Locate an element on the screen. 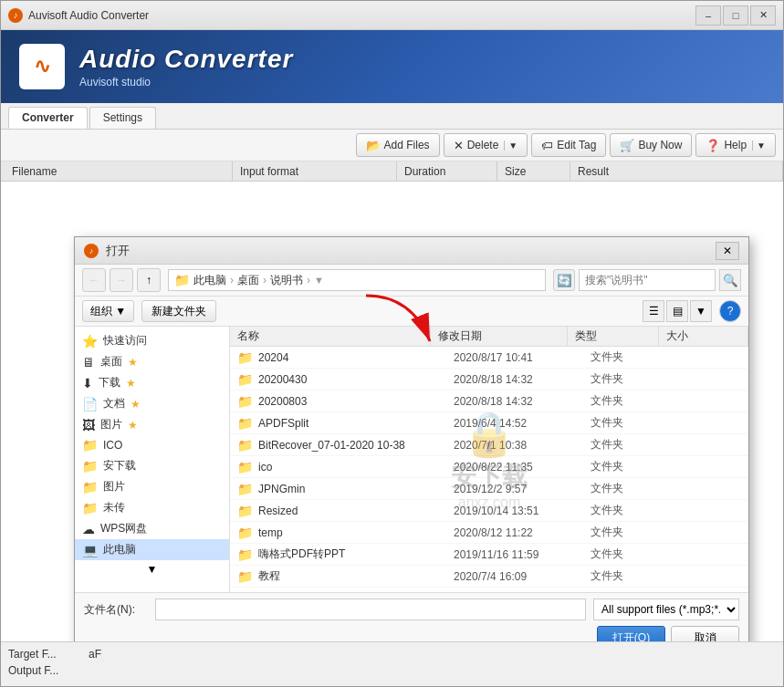  dialog-title: 打开 is located at coordinates (411, 251).